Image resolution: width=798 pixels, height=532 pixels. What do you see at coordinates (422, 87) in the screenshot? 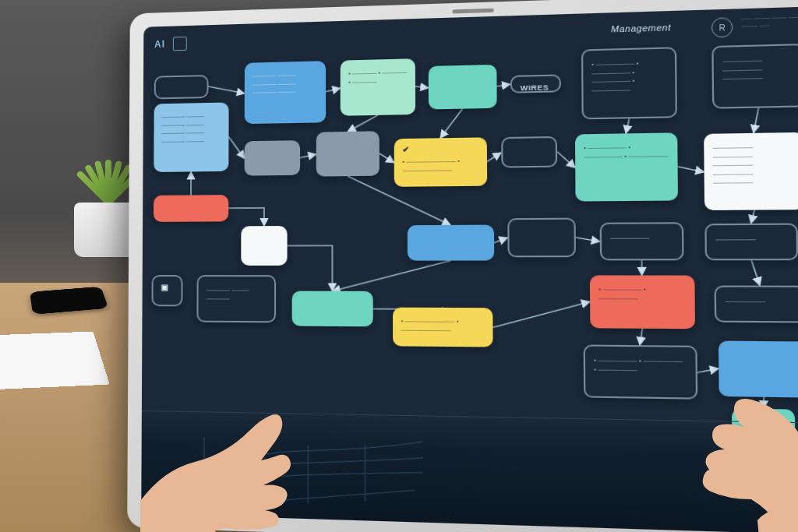
I see `connector-n4-n5` at bounding box center [422, 87].